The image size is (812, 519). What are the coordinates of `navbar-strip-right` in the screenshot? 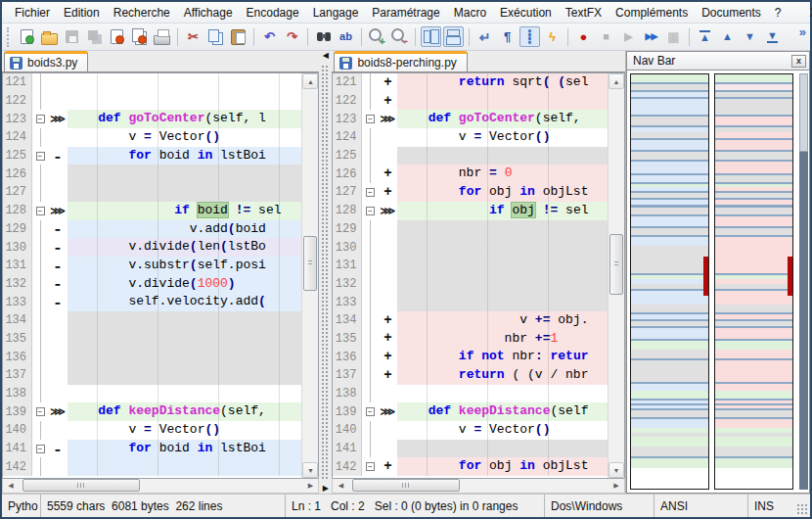 It's located at (753, 282).